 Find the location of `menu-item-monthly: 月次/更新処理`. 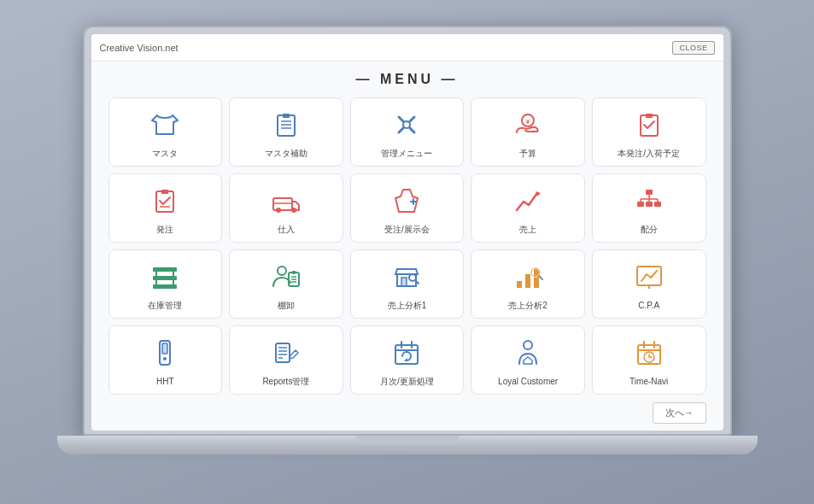

menu-item-monthly: 月次/更新処理 is located at coordinates (407, 360).